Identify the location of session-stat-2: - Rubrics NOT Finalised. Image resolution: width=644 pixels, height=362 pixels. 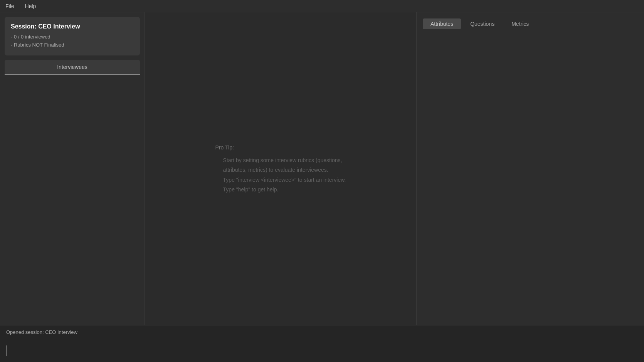
(72, 45).